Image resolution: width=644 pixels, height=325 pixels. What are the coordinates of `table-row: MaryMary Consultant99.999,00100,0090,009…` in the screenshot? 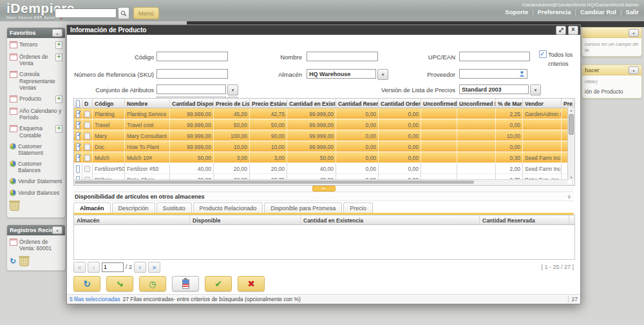 It's located at (325, 135).